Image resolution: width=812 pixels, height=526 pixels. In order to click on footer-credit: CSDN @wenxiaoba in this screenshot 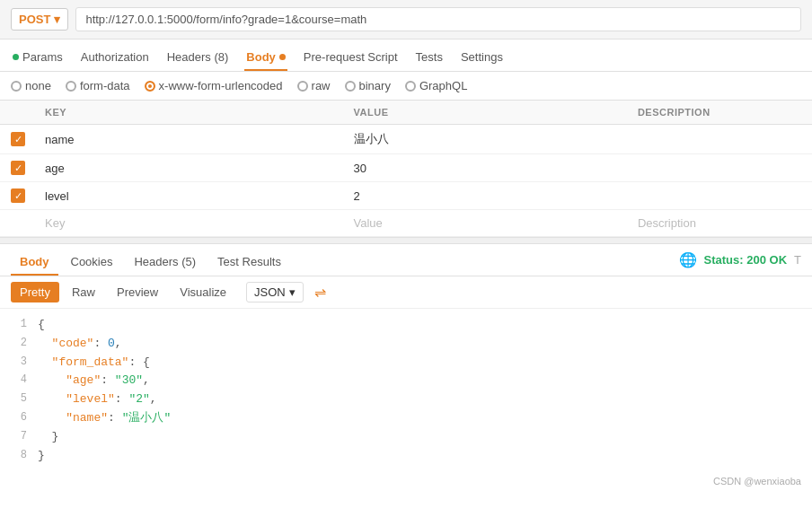, I will do `click(757, 481)`.